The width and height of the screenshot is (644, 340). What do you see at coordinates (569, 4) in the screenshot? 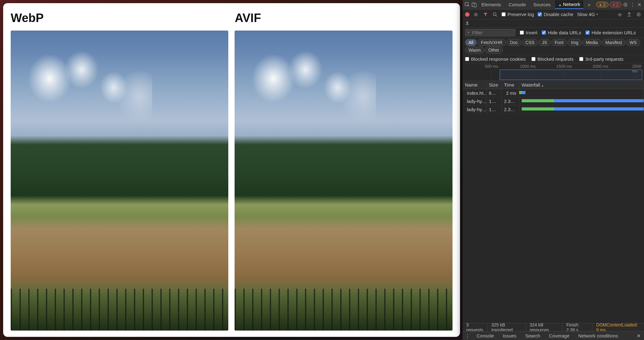
I see `tab-network: Network` at bounding box center [569, 4].